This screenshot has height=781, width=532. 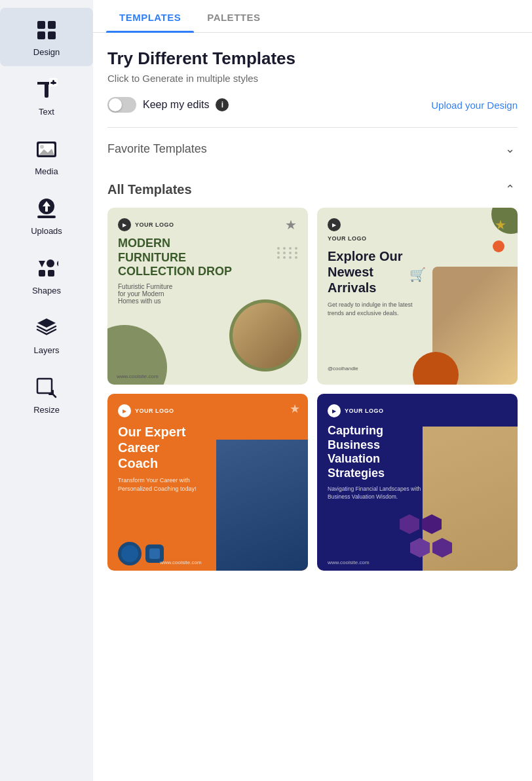 I want to click on sidebar-item-design: Design, so click(x=47, y=37).